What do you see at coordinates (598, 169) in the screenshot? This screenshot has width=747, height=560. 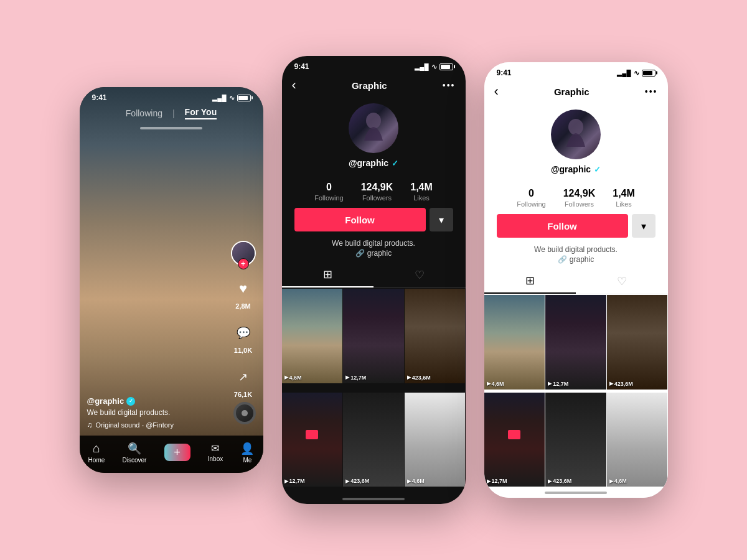 I see `light-verified: ✓` at bounding box center [598, 169].